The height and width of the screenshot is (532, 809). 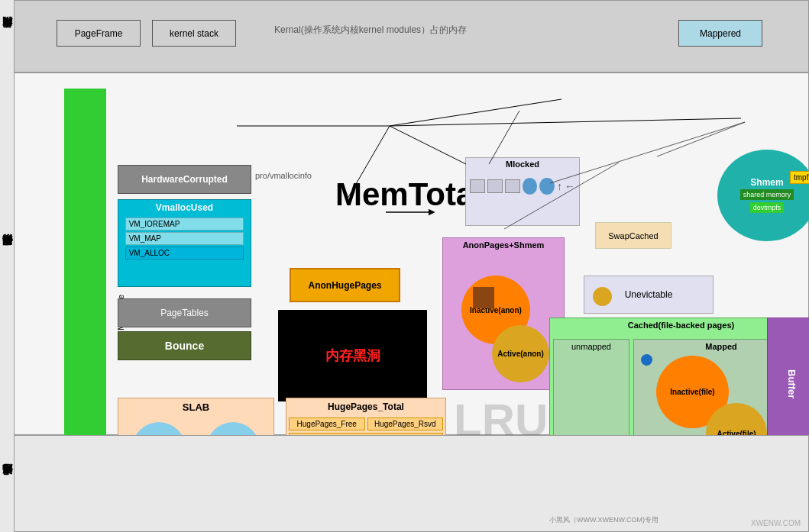 What do you see at coordinates (7, 253) in the screenshot?
I see `label-remaining-memory: 剩余内存使用情况` at bounding box center [7, 253].